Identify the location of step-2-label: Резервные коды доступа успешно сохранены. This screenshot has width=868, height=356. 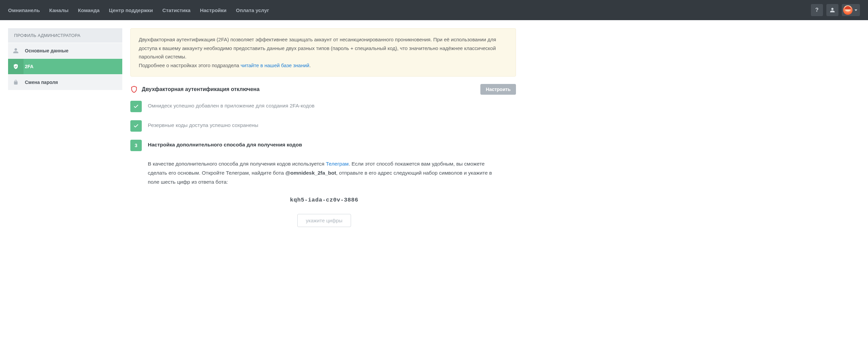
(203, 124).